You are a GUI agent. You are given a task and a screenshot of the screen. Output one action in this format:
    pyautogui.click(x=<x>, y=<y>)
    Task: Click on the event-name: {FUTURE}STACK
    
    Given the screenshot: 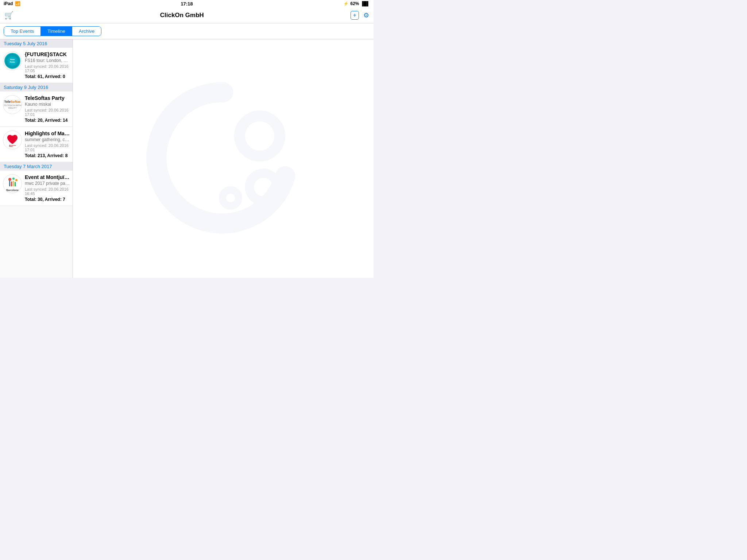 What is the action you would take?
    pyautogui.click(x=47, y=54)
    